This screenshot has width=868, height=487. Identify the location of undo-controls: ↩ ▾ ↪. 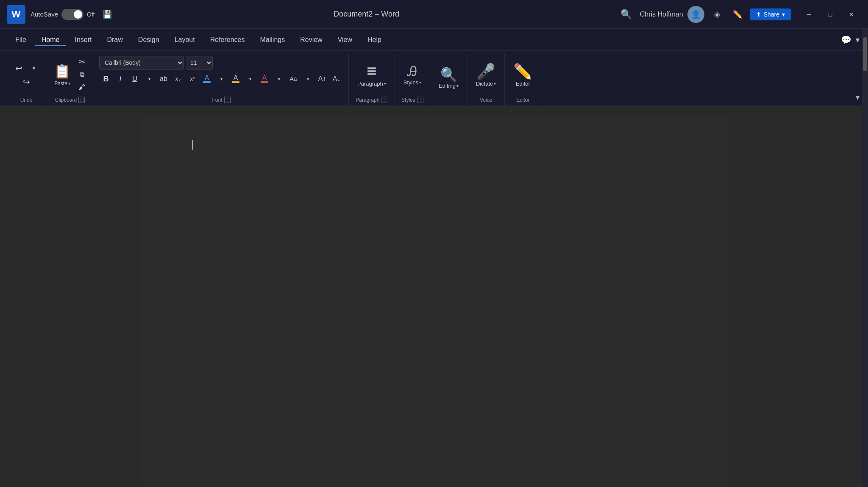
(26, 75).